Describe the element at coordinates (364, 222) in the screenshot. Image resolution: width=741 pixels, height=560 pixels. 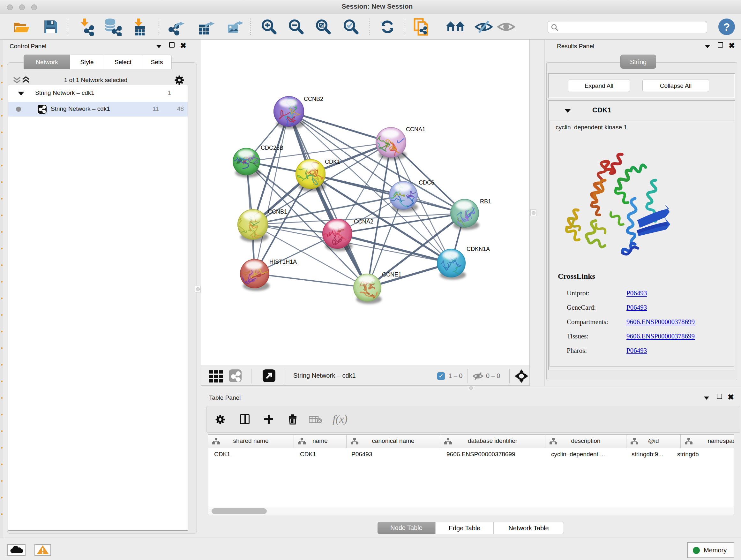
I see `svg-text: CCNA2` at that location.